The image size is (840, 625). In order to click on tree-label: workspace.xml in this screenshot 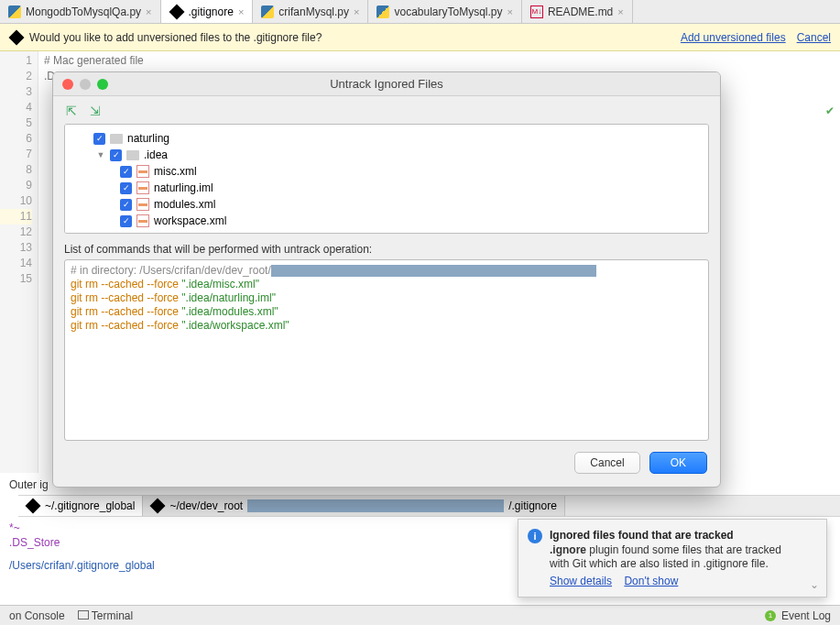, I will do `click(191, 221)`.